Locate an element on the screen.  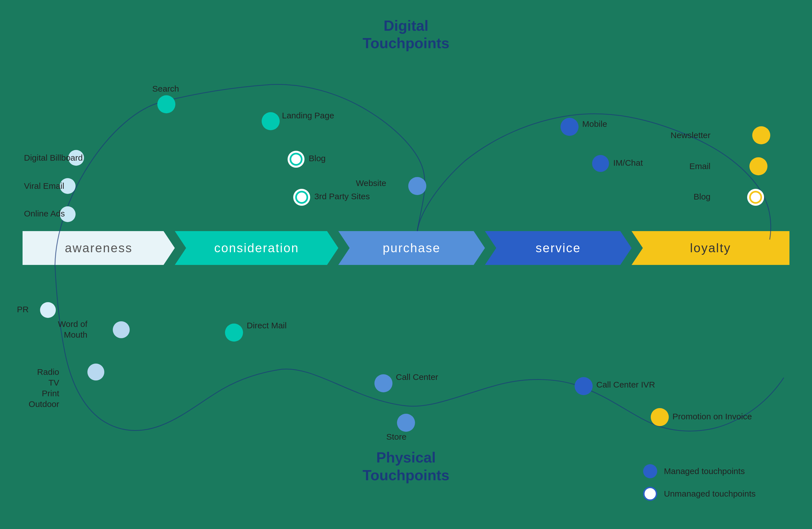
legend-managed-label: Managed touchpoints is located at coordinates (704, 471).